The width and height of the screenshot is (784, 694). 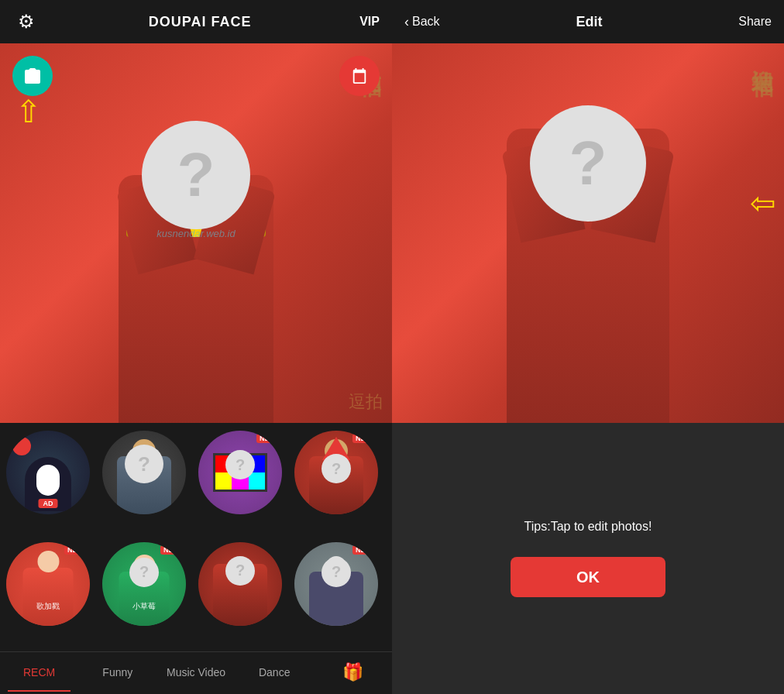 I want to click on back-label: Back, so click(x=426, y=22).